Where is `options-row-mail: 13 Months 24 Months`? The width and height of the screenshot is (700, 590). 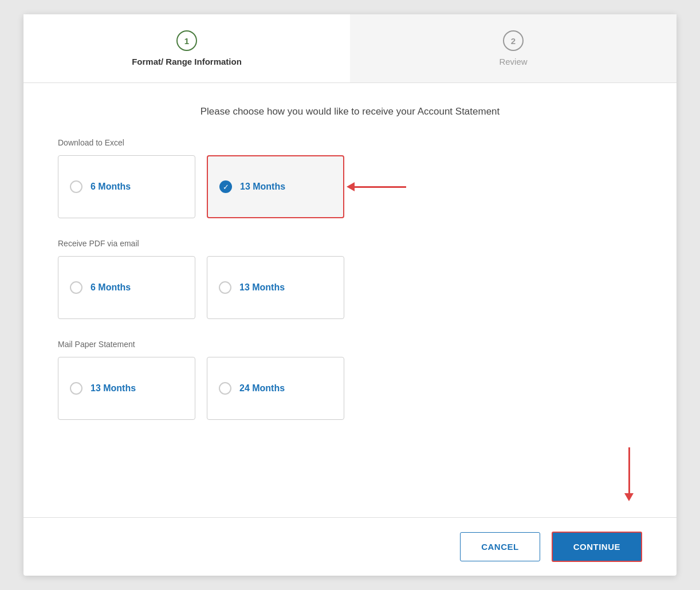 options-row-mail: 13 Months 24 Months is located at coordinates (350, 388).